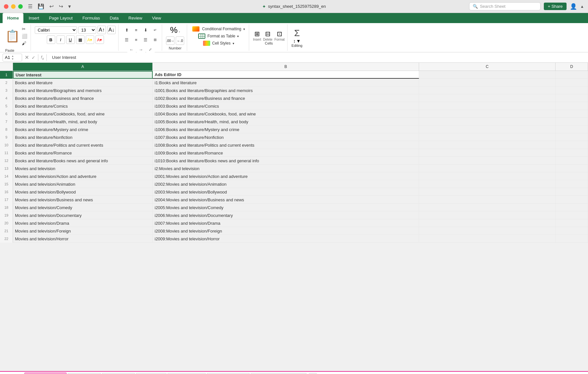 Image resolution: width=588 pixels, height=374 pixels. What do you see at coordinates (83, 223) in the screenshot?
I see `cell-a20: Movies and television/Drama` at bounding box center [83, 223].